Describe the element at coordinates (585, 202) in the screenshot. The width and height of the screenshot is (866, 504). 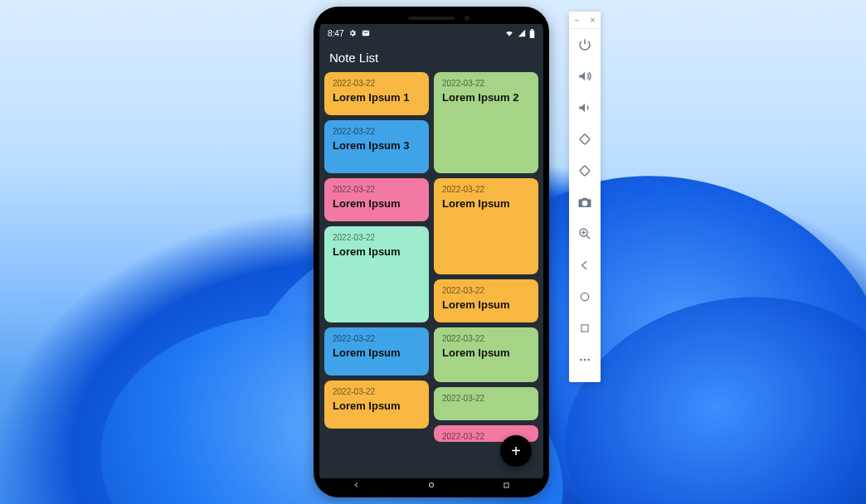
I see `camera-button` at that location.